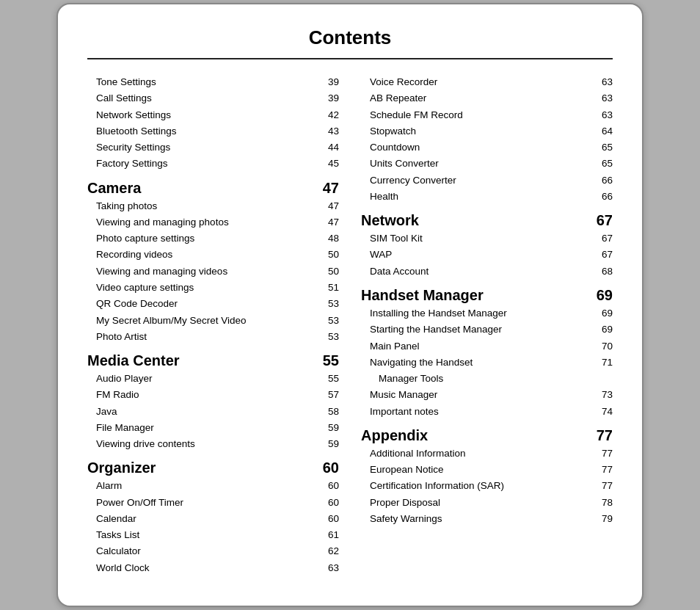  What do you see at coordinates (213, 304) in the screenshot?
I see `list-item: QR Code Decoder53` at bounding box center [213, 304].